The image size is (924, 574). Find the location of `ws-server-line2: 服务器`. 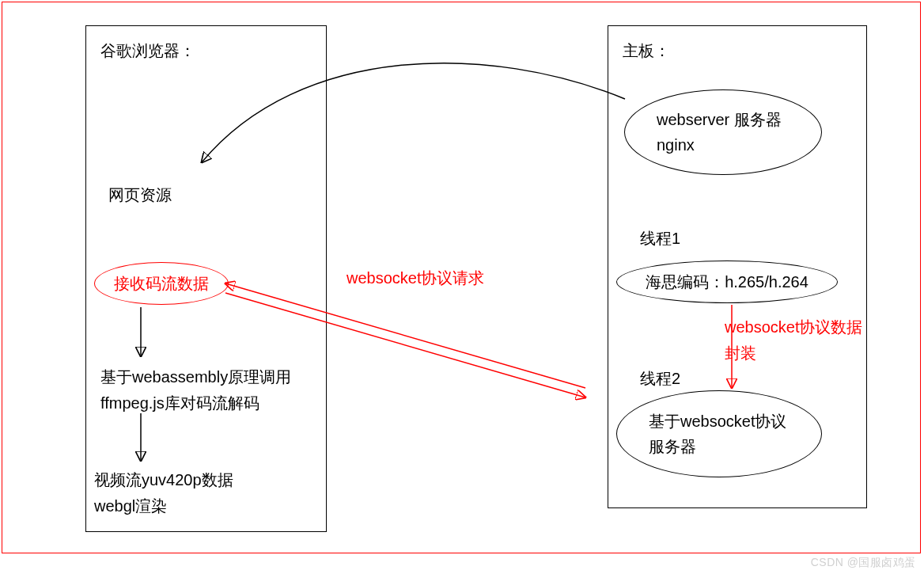

ws-server-line2: 服务器 is located at coordinates (727, 447).